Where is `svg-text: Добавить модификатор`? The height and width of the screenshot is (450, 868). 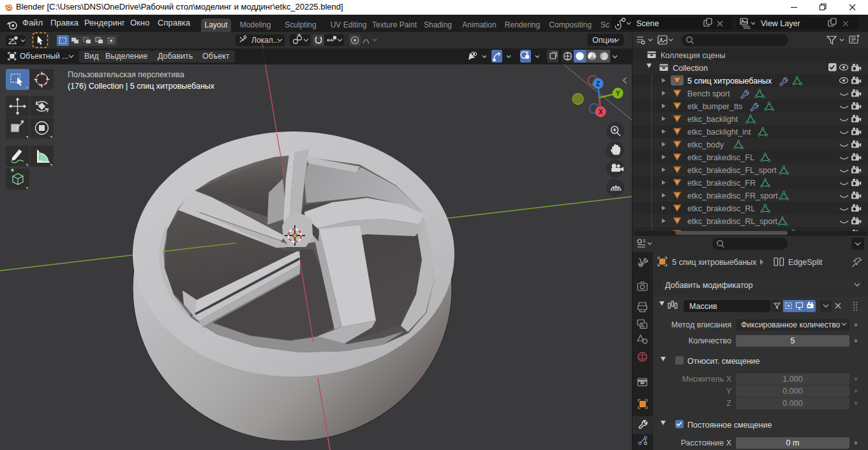
svg-text: Добавить модификатор is located at coordinates (708, 285).